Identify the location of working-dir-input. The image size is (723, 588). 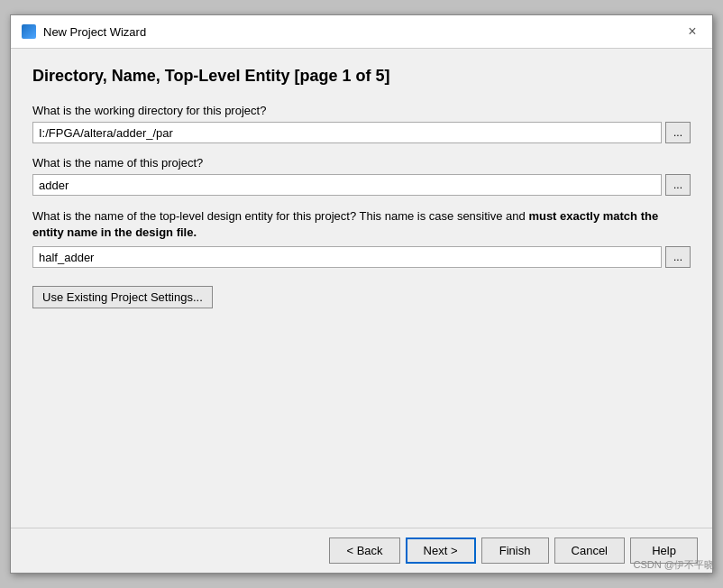
(347, 133).